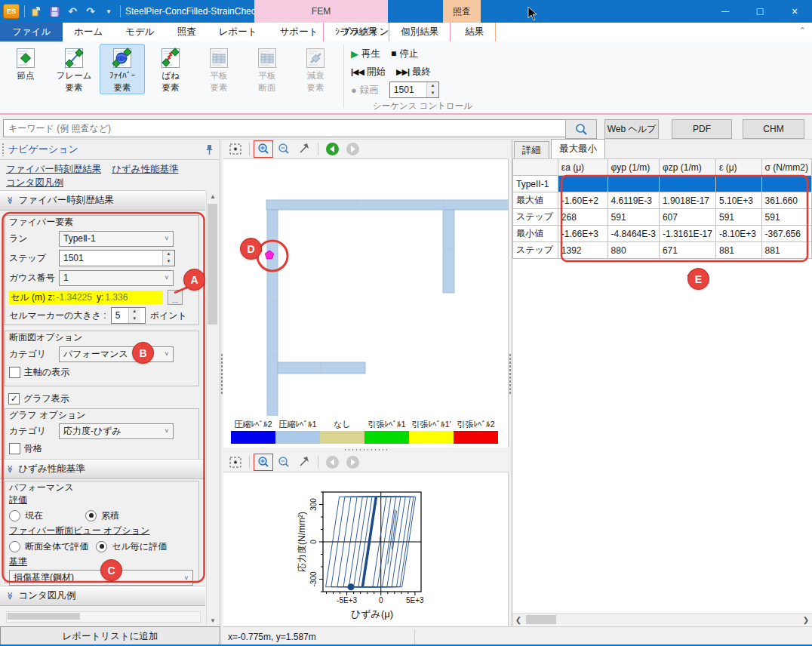  I want to click on scroll-up-icon: ▲, so click(213, 196).